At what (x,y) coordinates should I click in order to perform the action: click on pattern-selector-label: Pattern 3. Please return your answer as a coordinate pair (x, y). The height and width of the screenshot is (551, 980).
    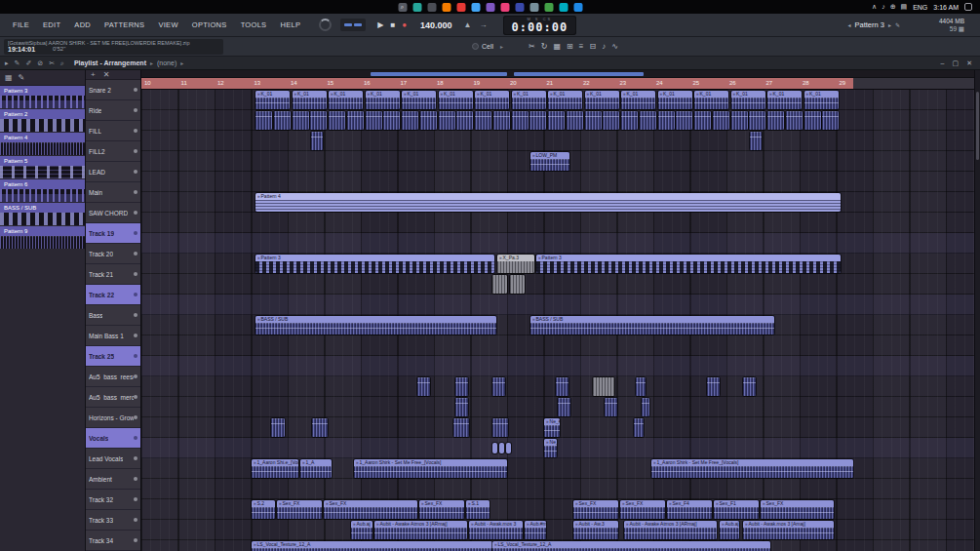
    Looking at the image, I should click on (869, 25).